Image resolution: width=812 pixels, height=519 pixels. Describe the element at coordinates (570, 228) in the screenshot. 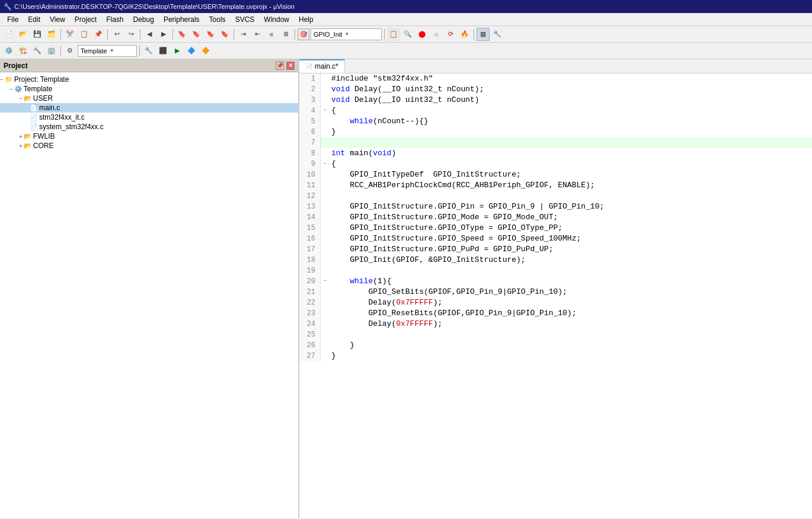

I see `code-content: GPIO_InitStructure.GPIO_OType = GPIO_OTy…` at that location.